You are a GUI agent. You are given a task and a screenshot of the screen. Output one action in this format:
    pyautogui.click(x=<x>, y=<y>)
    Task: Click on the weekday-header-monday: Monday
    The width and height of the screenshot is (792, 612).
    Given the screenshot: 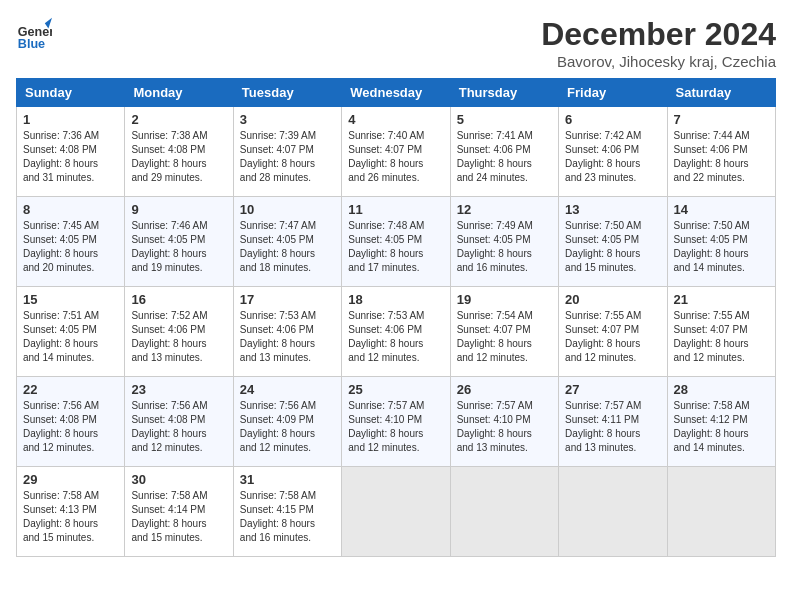 What is the action you would take?
    pyautogui.click(x=179, y=93)
    